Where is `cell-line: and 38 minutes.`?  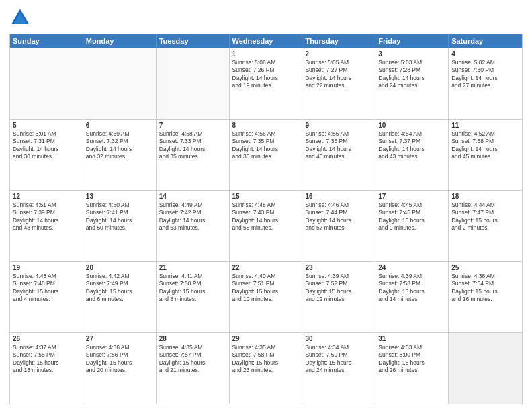
cell-line: and 38 minutes. is located at coordinates (266, 157).